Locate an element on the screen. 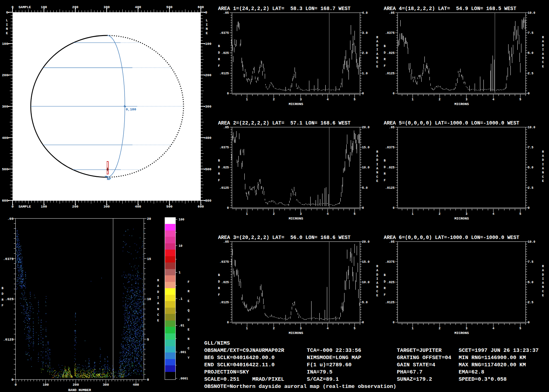 Image resolution: width=549 pixels, height=392 pixels. svg-text: 3 is located at coordinates (466, 100).